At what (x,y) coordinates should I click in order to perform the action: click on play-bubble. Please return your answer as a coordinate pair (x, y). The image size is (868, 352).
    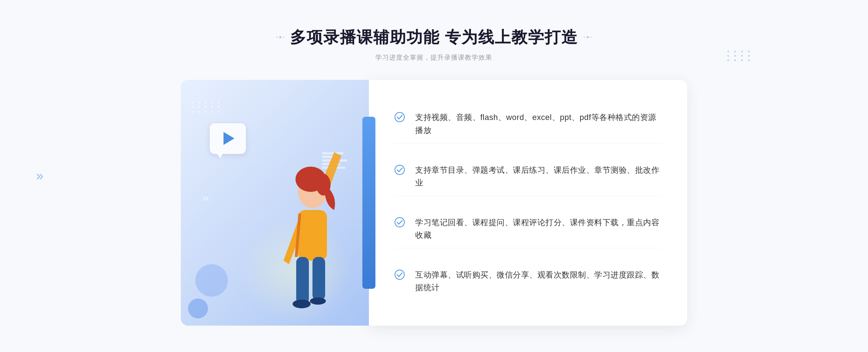
    Looking at the image, I should click on (228, 139).